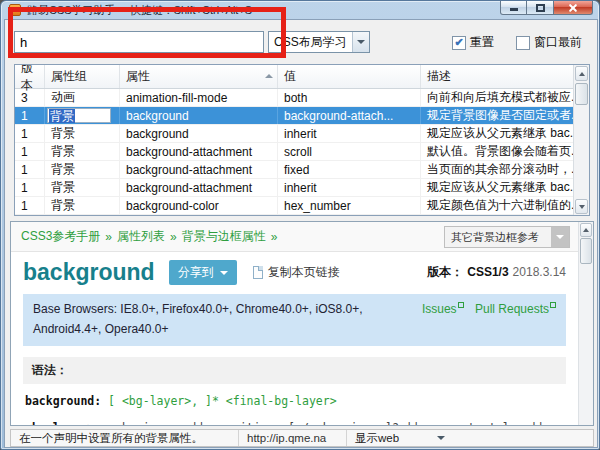  I want to click on syntax-heading: 语法：, so click(294, 370).